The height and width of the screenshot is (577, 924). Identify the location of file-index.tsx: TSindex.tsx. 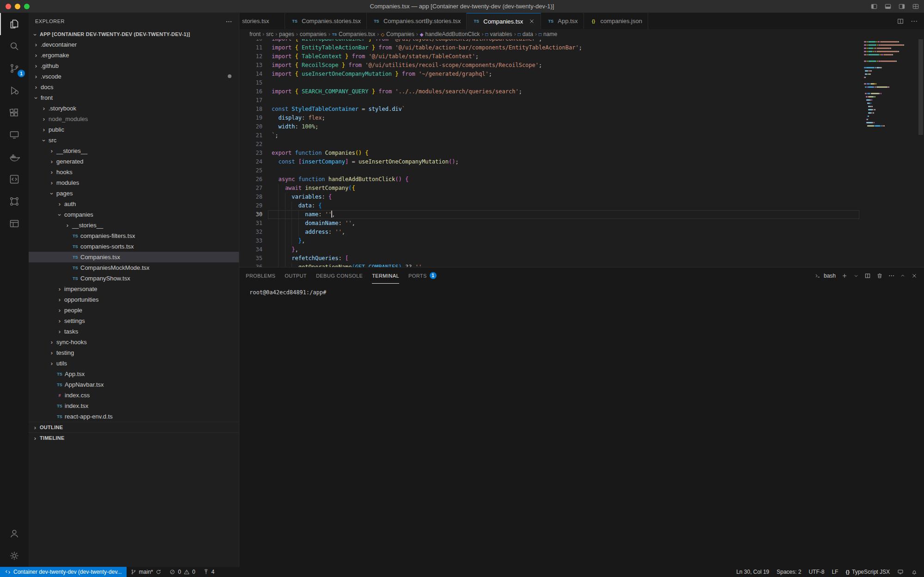
(134, 406).